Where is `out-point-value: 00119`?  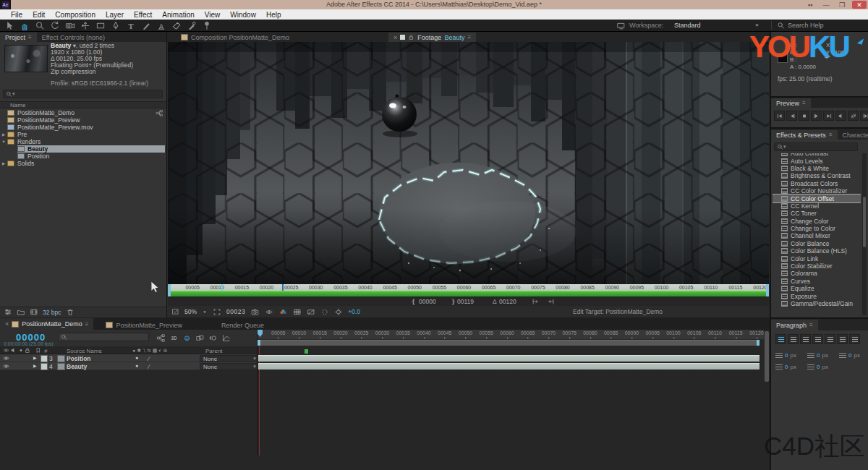 out-point-value: 00119 is located at coordinates (466, 302).